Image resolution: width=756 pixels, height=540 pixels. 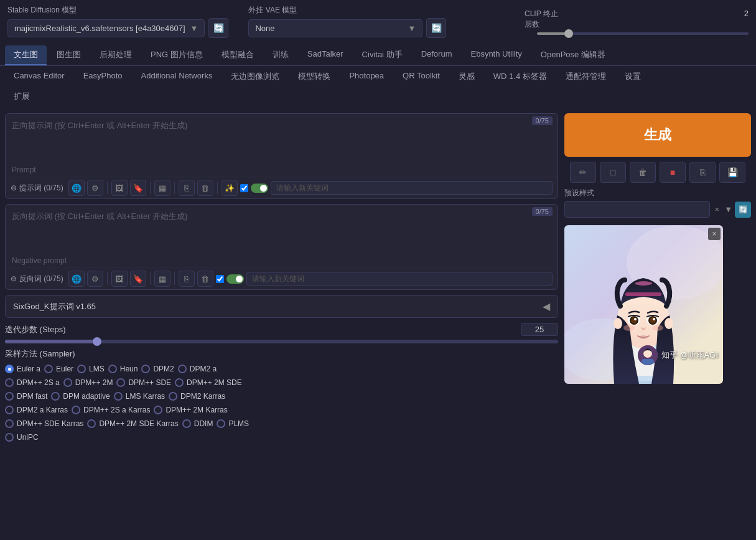 I want to click on preset-refresh-button: 🔄, so click(x=743, y=210).